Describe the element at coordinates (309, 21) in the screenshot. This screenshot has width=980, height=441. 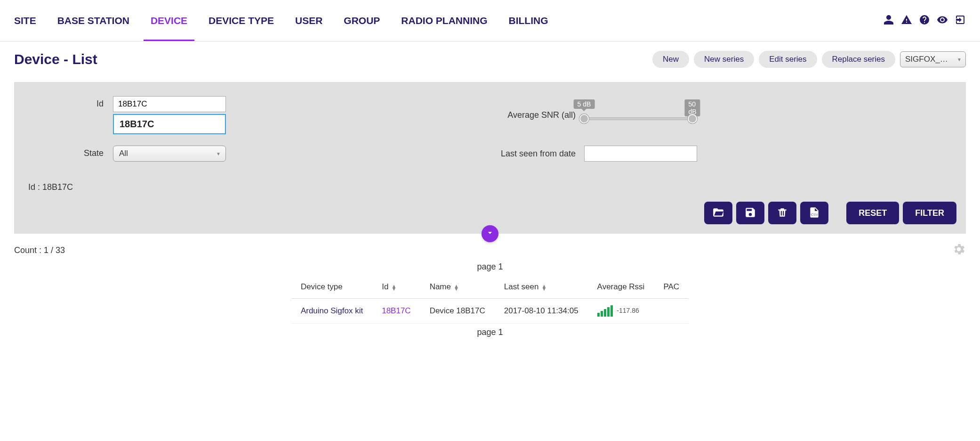
I see `nav-user: USER` at that location.